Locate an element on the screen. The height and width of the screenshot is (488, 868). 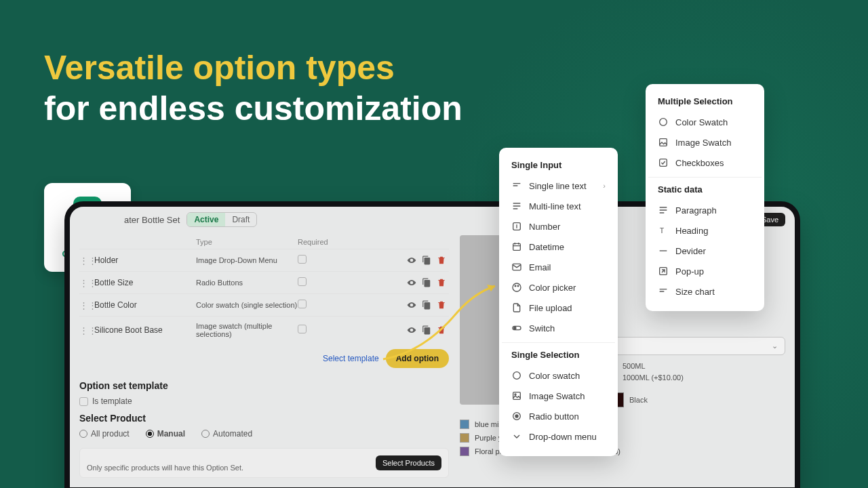
menu-item-color-swatch-multi: Color Swatch is located at coordinates (705, 122).